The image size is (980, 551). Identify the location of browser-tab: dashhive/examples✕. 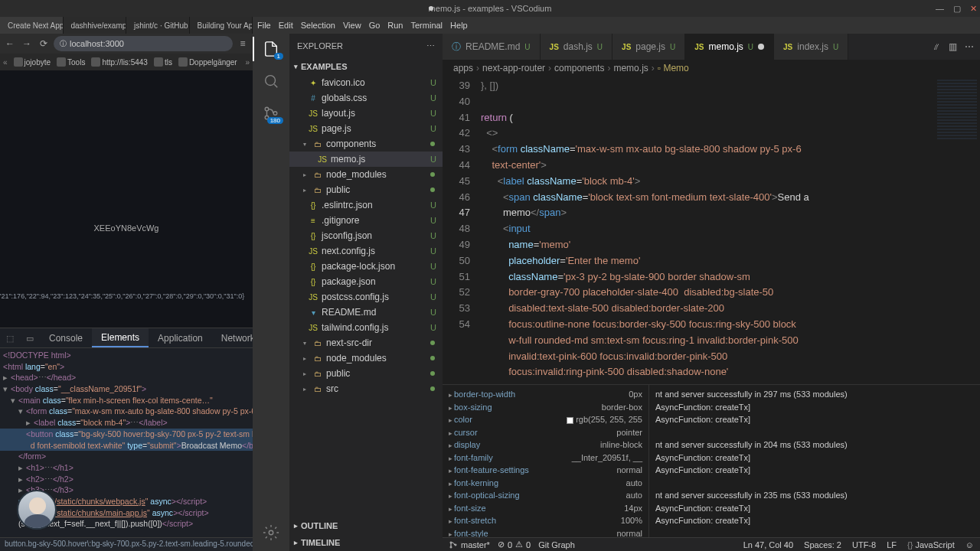
(95, 25).